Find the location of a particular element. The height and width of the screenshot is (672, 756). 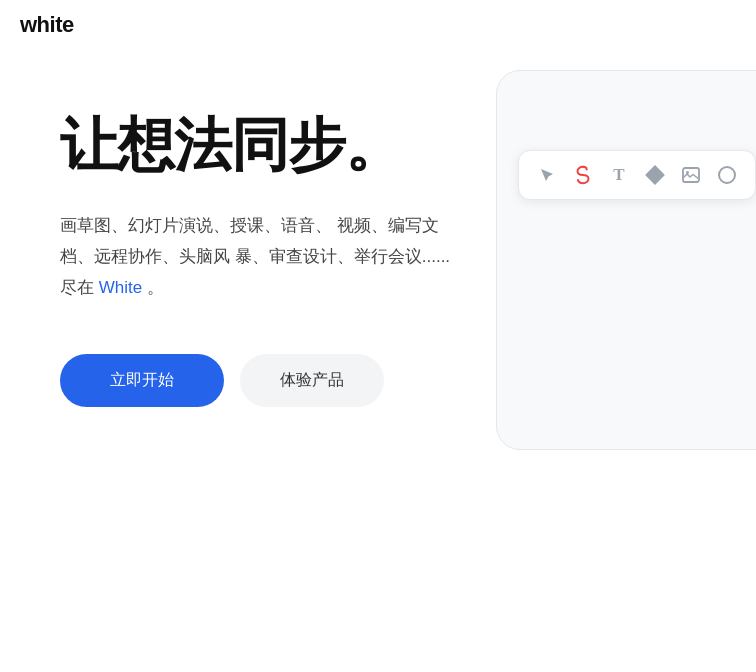

desc-suffix: 。 is located at coordinates (156, 288).